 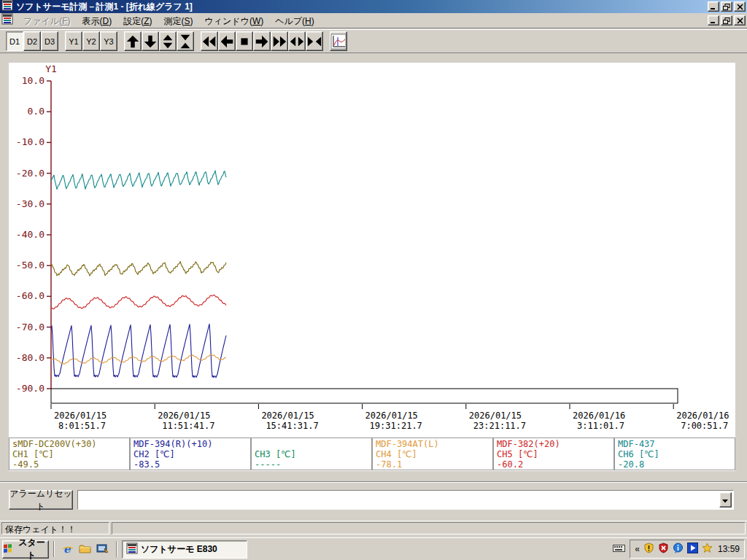 I want to click on legend-cell-ch1: sMDF-DC200V(+30)CH1 [℃]-49.5, so click(x=69, y=454).